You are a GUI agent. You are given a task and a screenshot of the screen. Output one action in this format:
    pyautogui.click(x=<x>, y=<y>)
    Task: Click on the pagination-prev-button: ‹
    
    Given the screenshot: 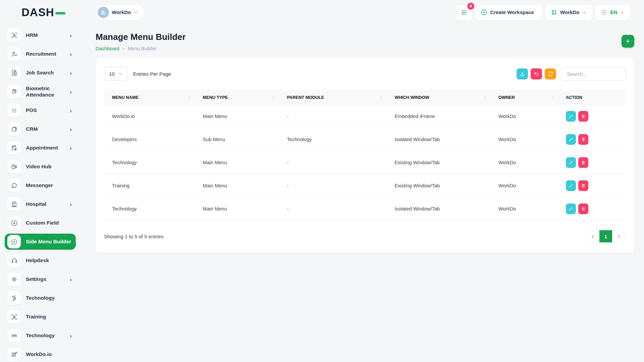 What is the action you would take?
    pyautogui.click(x=593, y=236)
    